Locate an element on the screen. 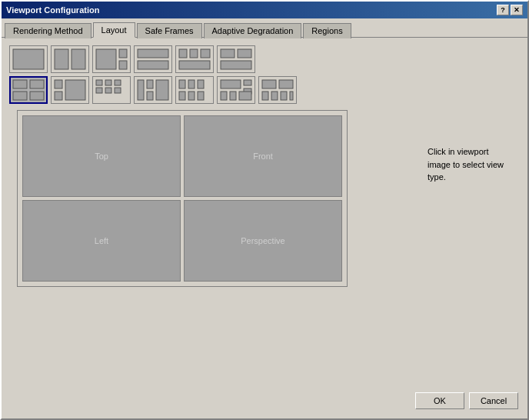  layout-two-horiz is located at coordinates (153, 59).